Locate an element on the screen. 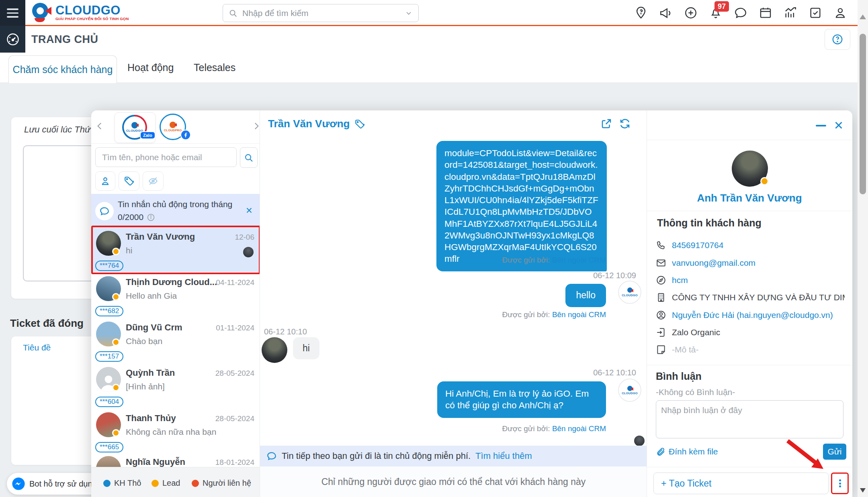  conversation-search-button is located at coordinates (249, 157).